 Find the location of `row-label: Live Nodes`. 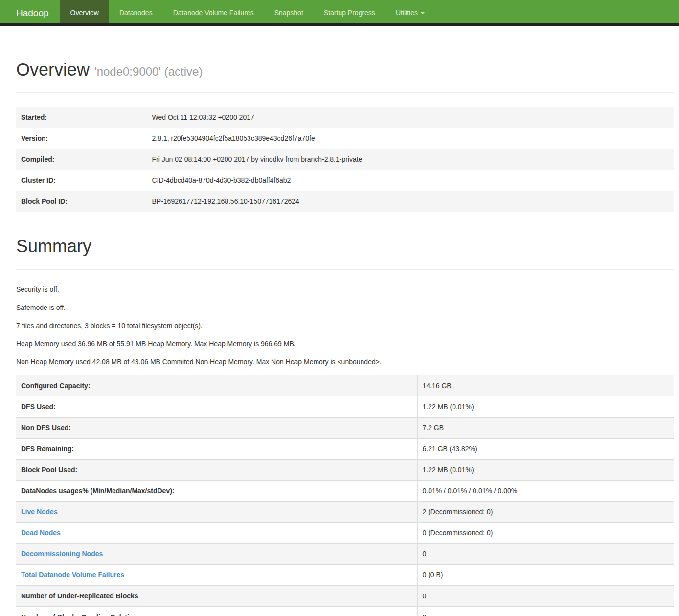

row-label: Live Nodes is located at coordinates (217, 512).